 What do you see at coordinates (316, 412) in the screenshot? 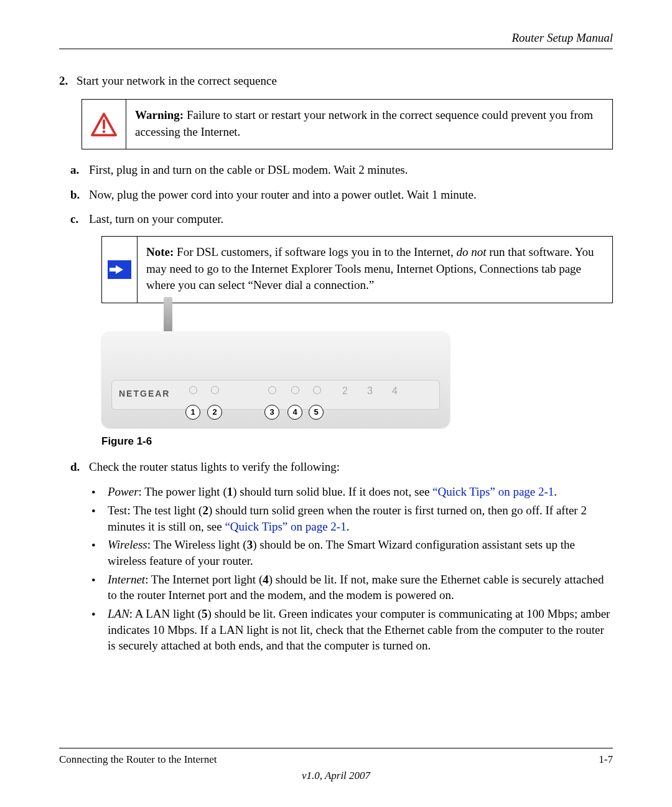
I see `figure-callout: 5` at bounding box center [316, 412].